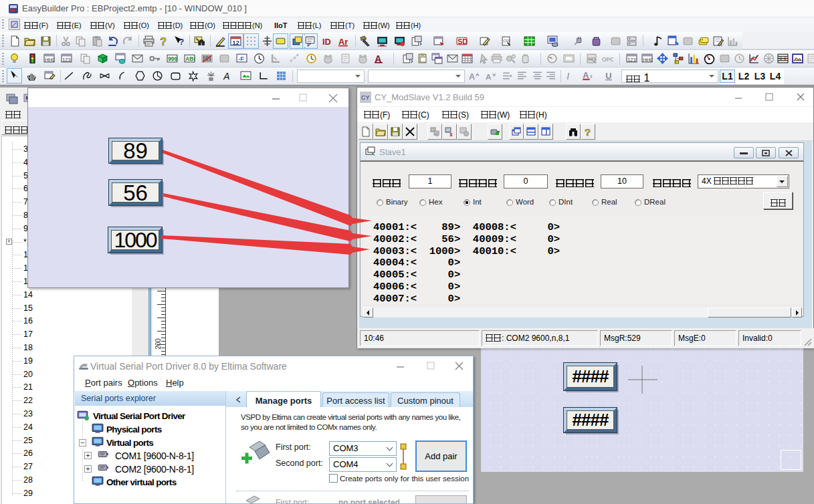  I want to click on svg-text: CSV, so click(507, 41).